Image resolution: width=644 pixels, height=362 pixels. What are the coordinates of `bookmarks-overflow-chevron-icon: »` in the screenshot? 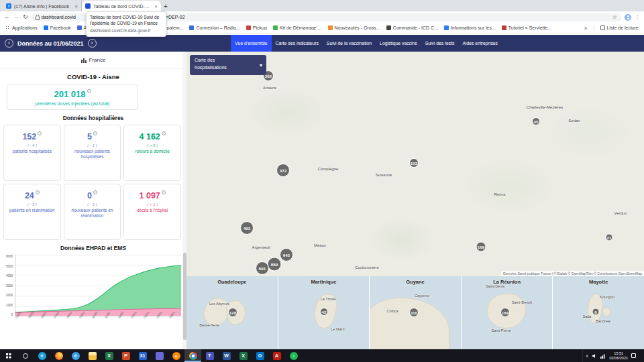 It's located at (586, 28).